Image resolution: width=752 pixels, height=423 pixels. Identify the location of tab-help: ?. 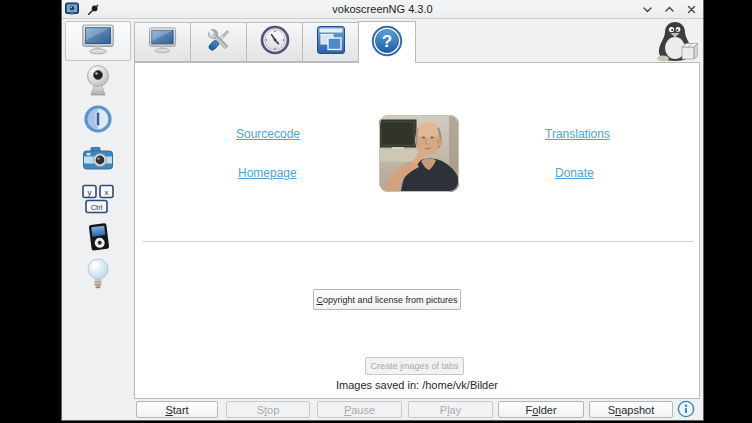
(387, 42).